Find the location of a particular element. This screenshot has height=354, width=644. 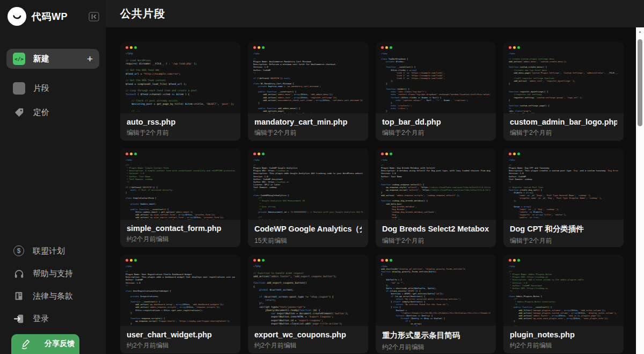

snippet-card: <?php // Load WordPress require( dirname… is located at coordinates (180, 91).